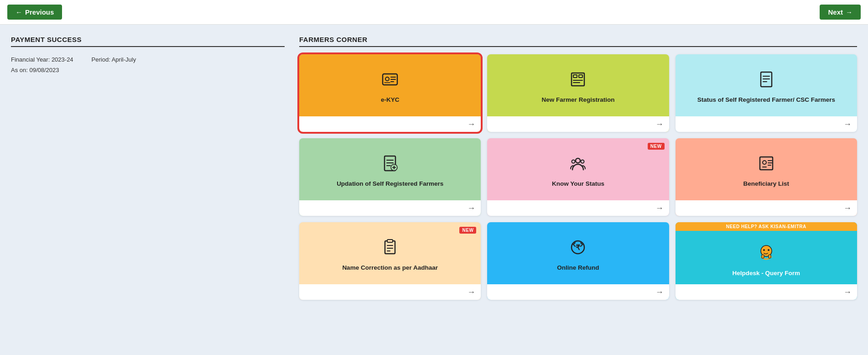 Image resolution: width=868 pixels, height=355 pixels. I want to click on card-icon-helpdesk, so click(766, 253).